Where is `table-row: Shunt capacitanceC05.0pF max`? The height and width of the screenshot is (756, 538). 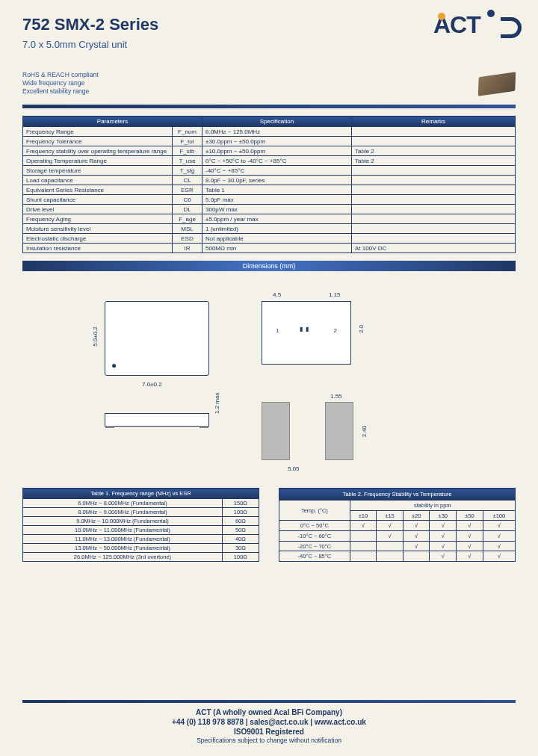
table-row: Shunt capacitanceC05.0pF max is located at coordinates (269, 200).